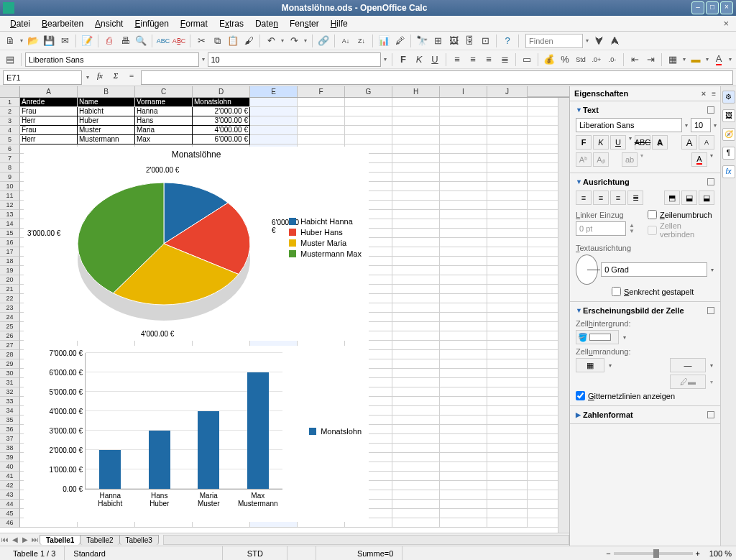 This screenshot has width=736, height=560. What do you see at coordinates (403, 60) in the screenshot?
I see `bold-icon: F` at bounding box center [403, 60].